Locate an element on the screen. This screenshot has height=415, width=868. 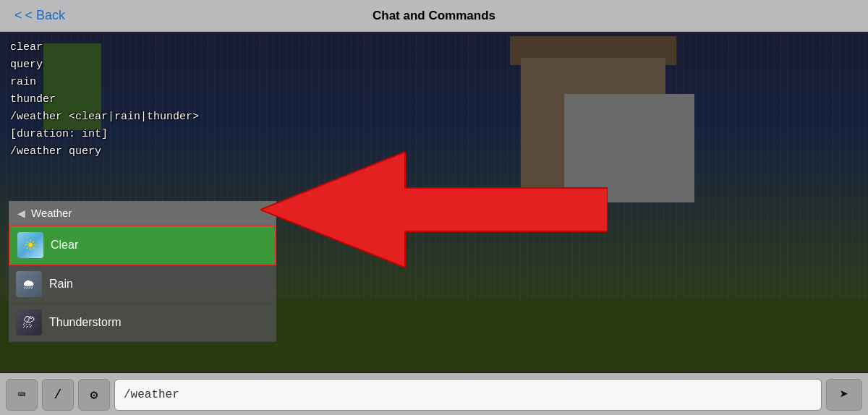
thunder-icon is located at coordinates (29, 322).